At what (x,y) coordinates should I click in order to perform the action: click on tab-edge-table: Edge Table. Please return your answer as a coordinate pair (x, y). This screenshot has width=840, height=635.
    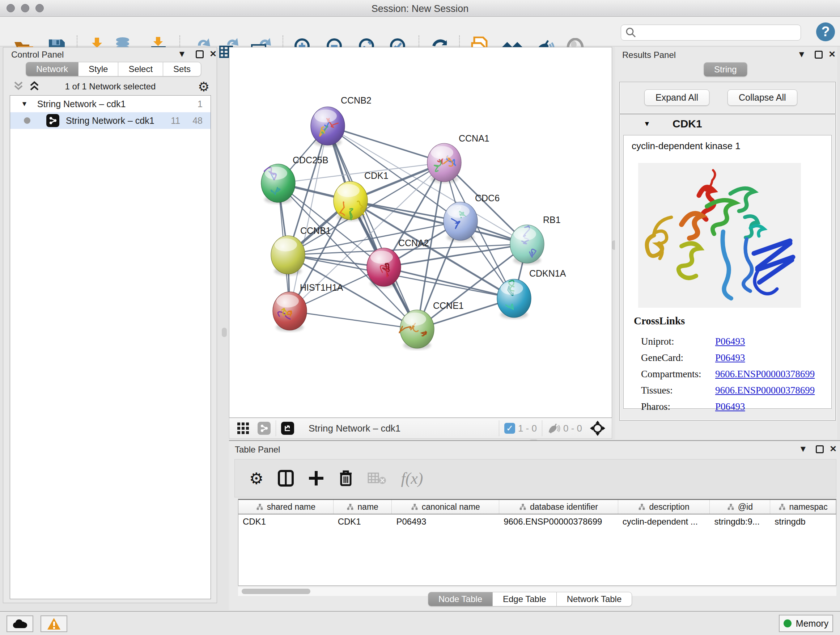
    Looking at the image, I should click on (525, 599).